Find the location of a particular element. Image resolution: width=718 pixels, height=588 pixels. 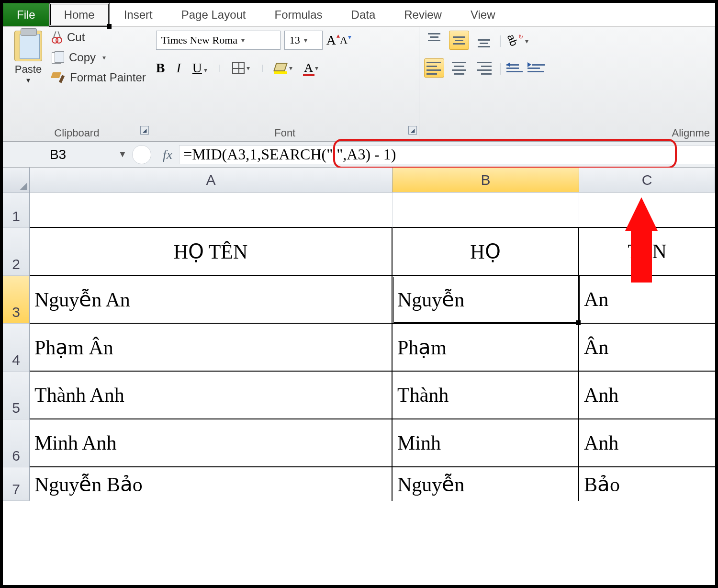

paste-icon is located at coordinates (28, 46).